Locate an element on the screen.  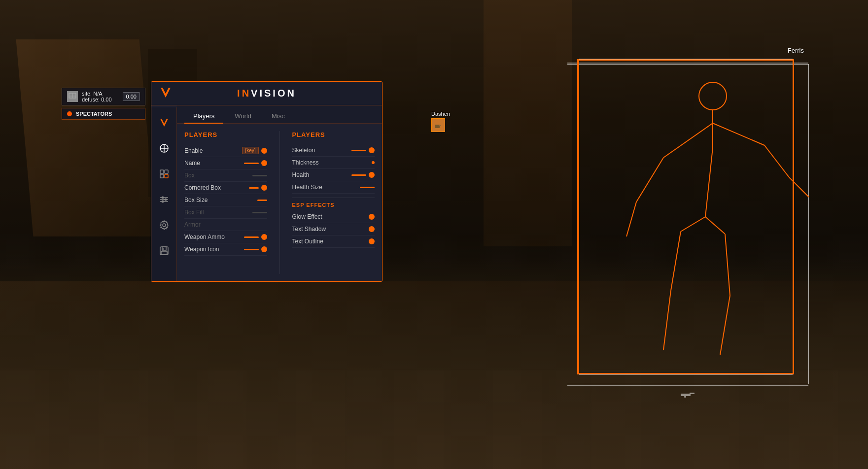
tab-misc: Misc is located at coordinates (278, 116).